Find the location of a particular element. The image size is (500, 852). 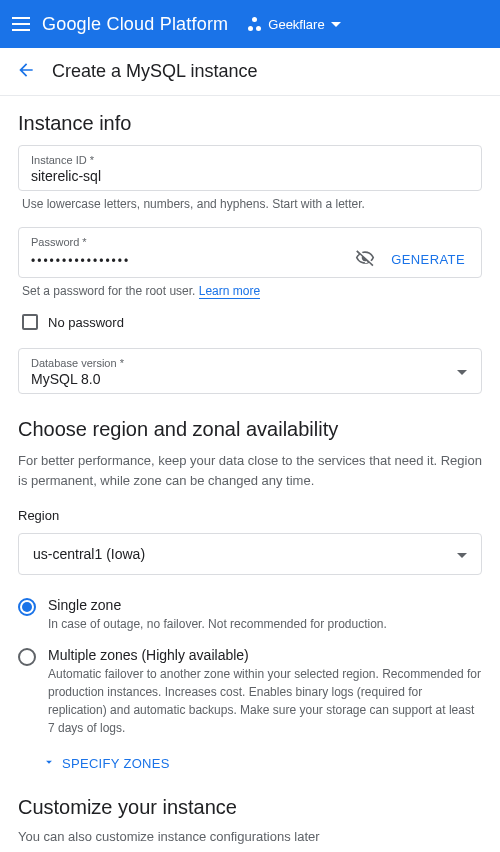

learn-more-link: Learn more is located at coordinates (230, 292).